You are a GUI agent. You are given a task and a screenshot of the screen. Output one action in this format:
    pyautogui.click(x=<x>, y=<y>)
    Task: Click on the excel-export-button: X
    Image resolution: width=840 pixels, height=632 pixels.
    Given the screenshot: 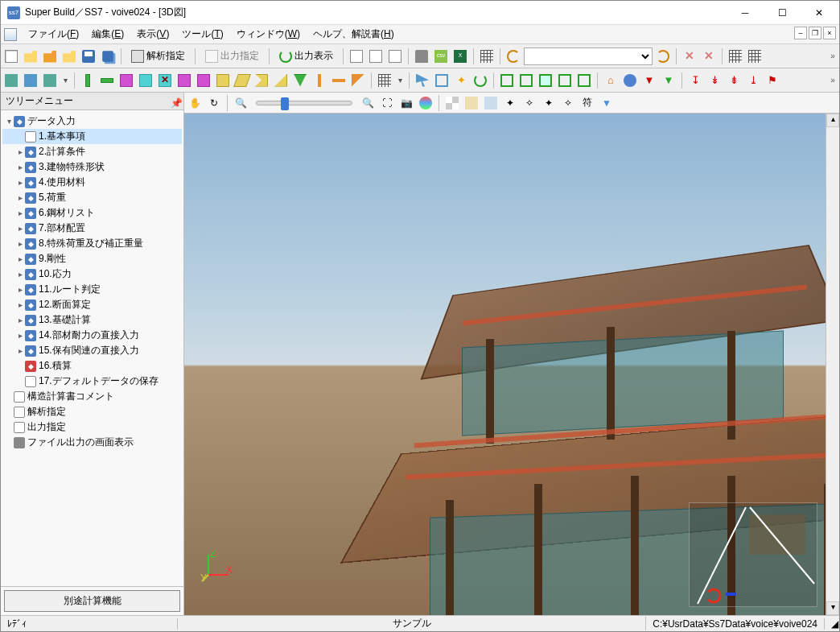 What is the action you would take?
    pyautogui.click(x=460, y=56)
    